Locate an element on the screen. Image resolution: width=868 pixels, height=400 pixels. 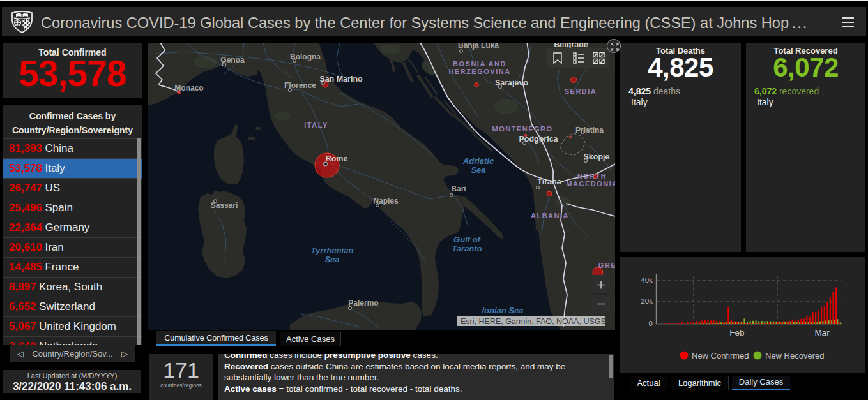
svg-text: San Marino is located at coordinates (341, 79).